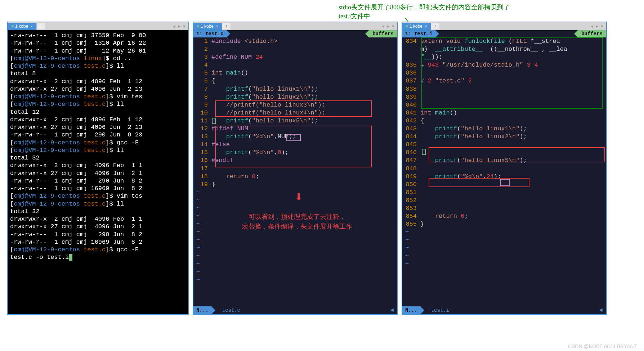  I want to click on editor-header: 1: test.i buffers, so click(504, 34).